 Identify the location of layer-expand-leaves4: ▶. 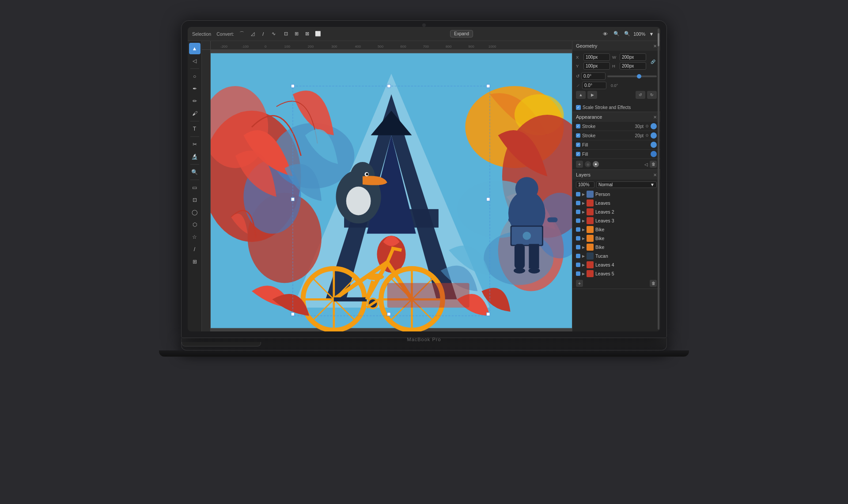
(583, 265).